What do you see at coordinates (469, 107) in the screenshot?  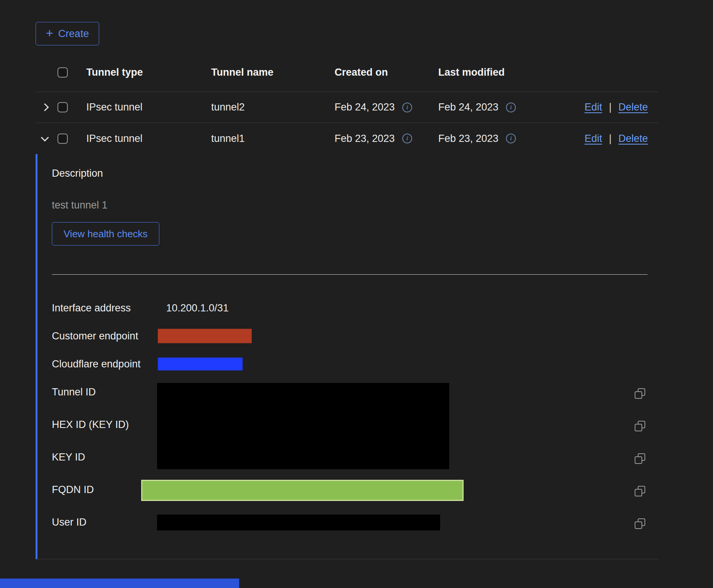 I see `last-modified-value: Feb 24, 2023` at bounding box center [469, 107].